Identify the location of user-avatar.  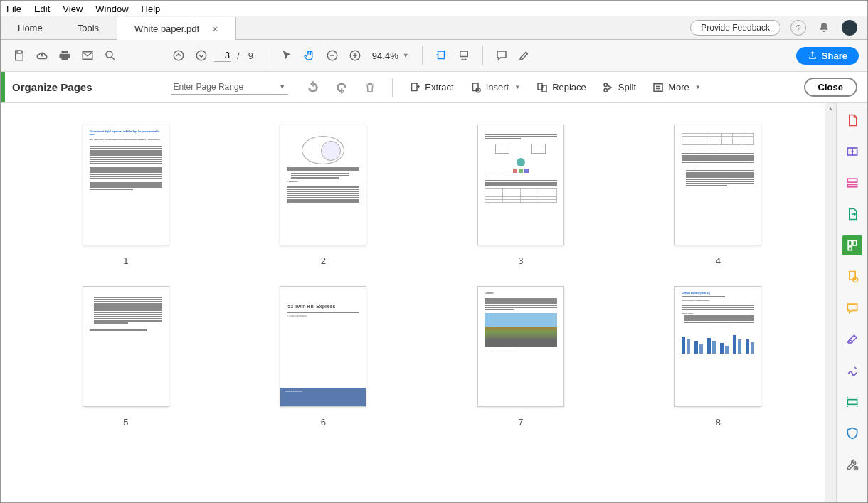
(850, 28).